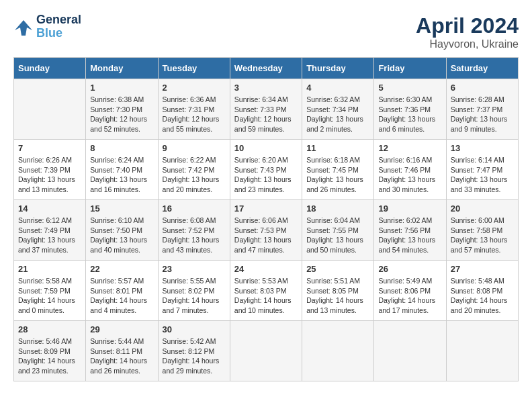 The width and height of the screenshot is (532, 411). I want to click on day-number: 13, so click(482, 148).